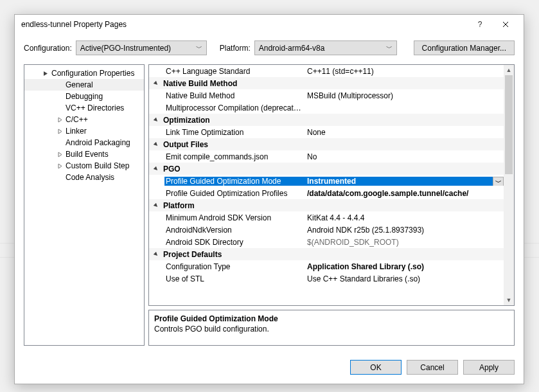 This screenshot has width=539, height=392. What do you see at coordinates (326, 206) in the screenshot?
I see `group-header: Platform` at bounding box center [326, 206].